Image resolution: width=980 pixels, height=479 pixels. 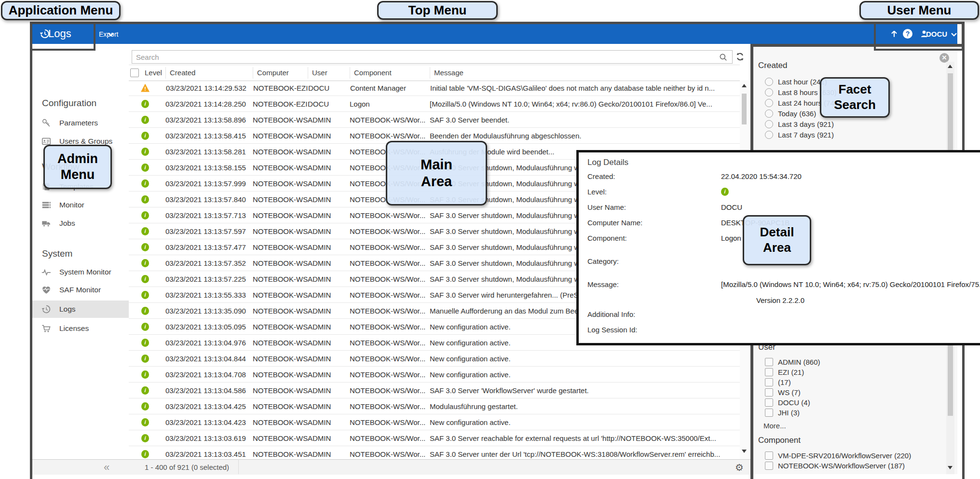 I want to click on user-menu-label: DOCU, so click(x=937, y=34).